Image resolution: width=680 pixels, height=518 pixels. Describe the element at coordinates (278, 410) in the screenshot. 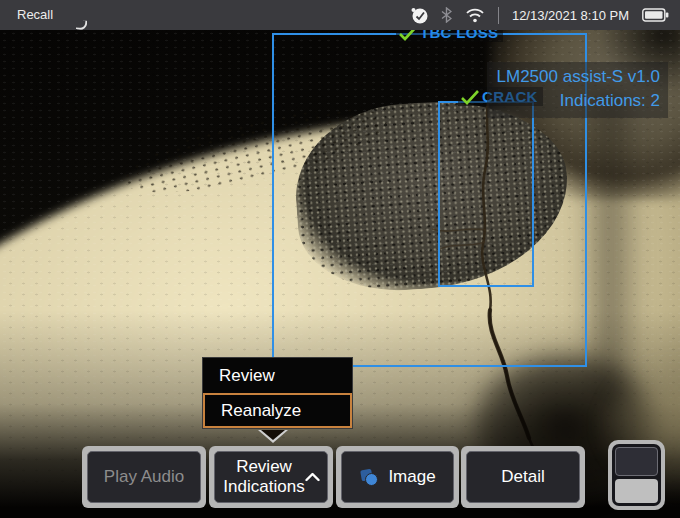

I see `menu-item-reanalyze: Reanalyze` at that location.